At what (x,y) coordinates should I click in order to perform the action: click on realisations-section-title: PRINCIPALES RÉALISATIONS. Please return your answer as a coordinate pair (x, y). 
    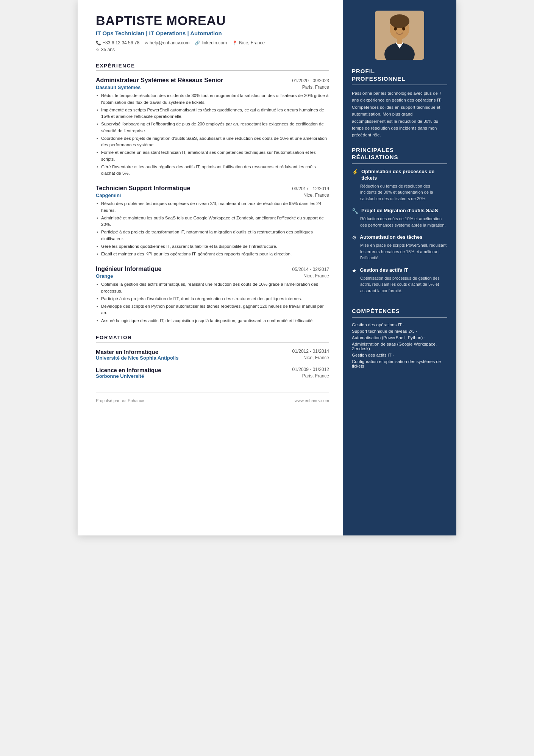
    Looking at the image, I should click on (400, 155).